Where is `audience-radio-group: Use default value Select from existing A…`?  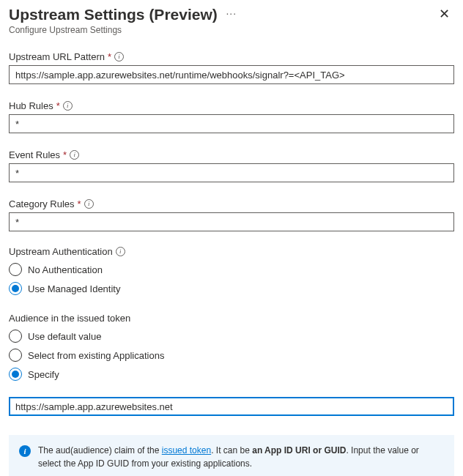
audience-radio-group: Use default value Select from existing A… is located at coordinates (232, 355).